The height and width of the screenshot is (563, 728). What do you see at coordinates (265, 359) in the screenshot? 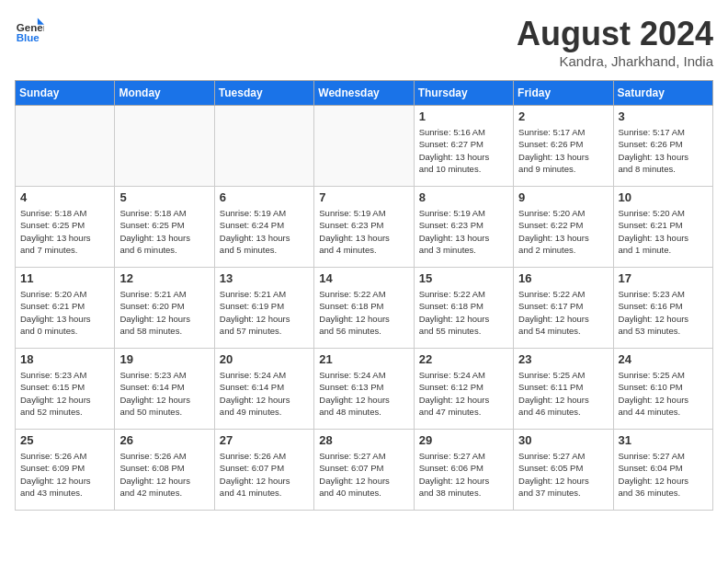
I see `day-number: 20` at bounding box center [265, 359].